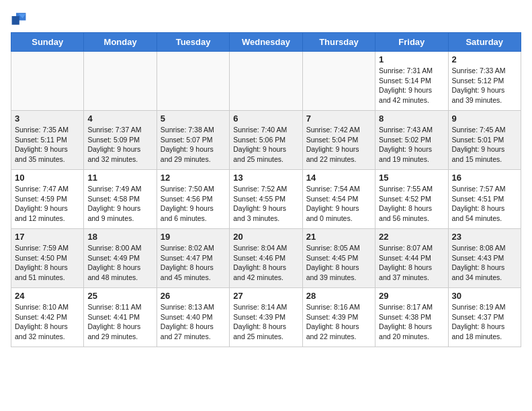  What do you see at coordinates (266, 259) in the screenshot?
I see `calendar-cell: 20Sunrise: 8:04 AM Sunset: 4:46 PM Dayli…` at bounding box center [266, 259].